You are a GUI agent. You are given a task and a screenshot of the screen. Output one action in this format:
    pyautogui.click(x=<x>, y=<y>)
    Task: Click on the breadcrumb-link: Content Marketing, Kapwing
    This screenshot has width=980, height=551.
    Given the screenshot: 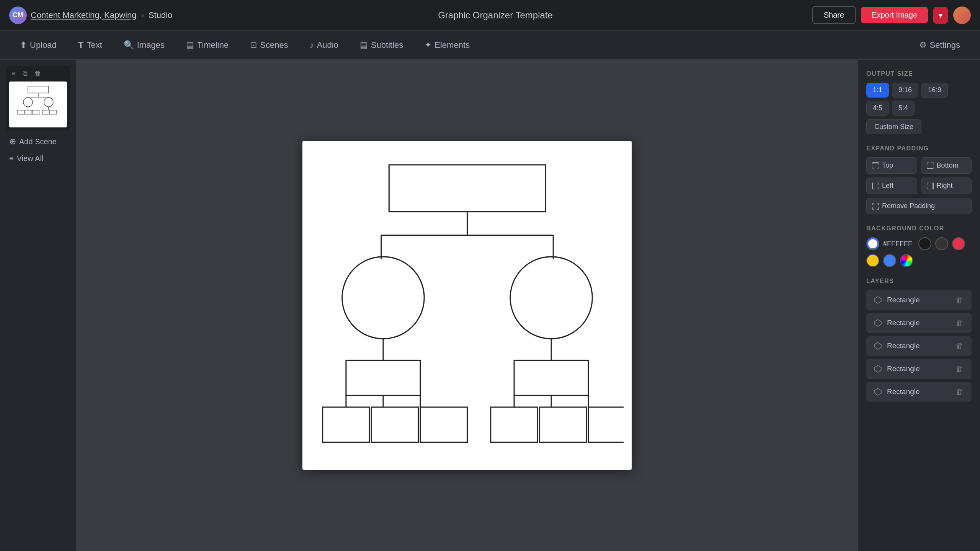 What is the action you would take?
    pyautogui.click(x=83, y=15)
    